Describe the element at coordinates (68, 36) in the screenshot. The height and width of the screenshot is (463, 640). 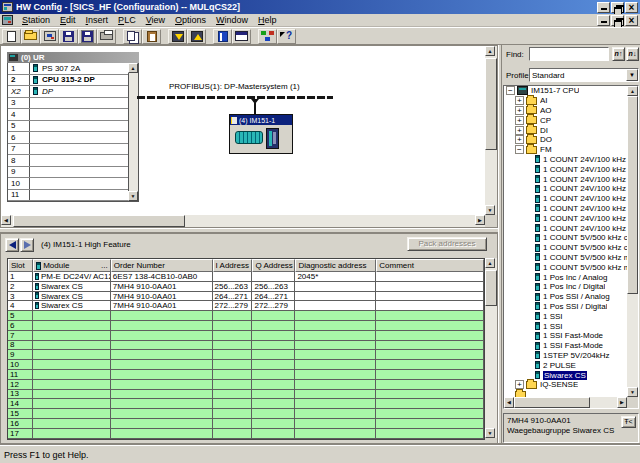
I see `save-button` at that location.